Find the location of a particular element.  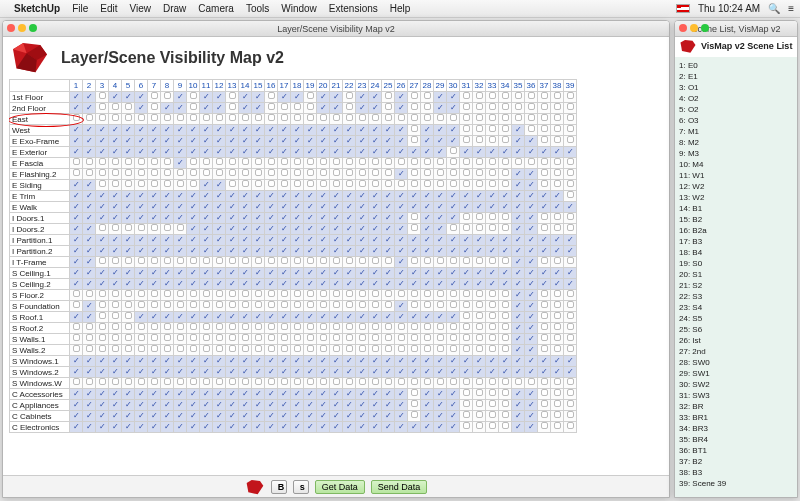

scene-item: 2: E1 is located at coordinates (736, 76).